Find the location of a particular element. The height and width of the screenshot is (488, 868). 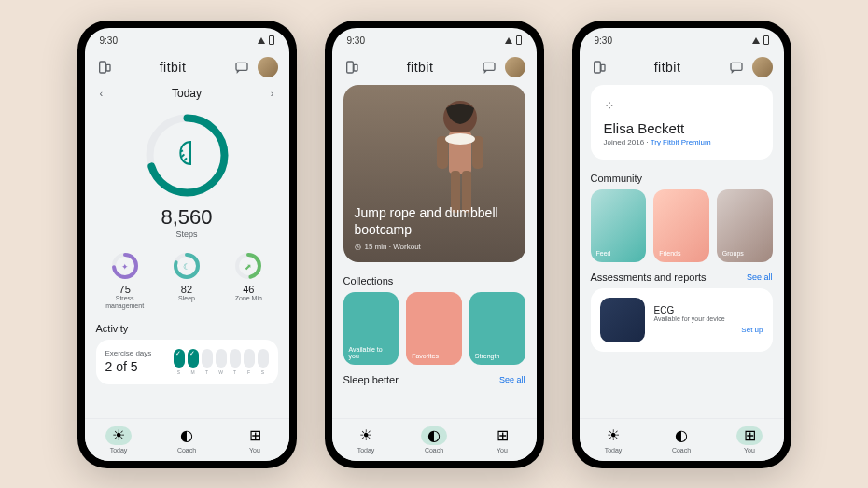

fitbit-logo-icon: ⁘ is located at coordinates (681, 105).